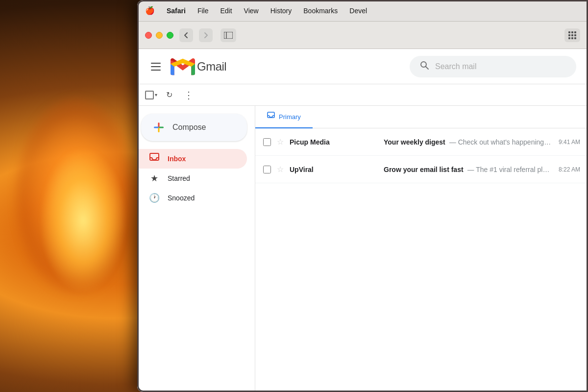  I want to click on tab-primary-icon, so click(271, 117).